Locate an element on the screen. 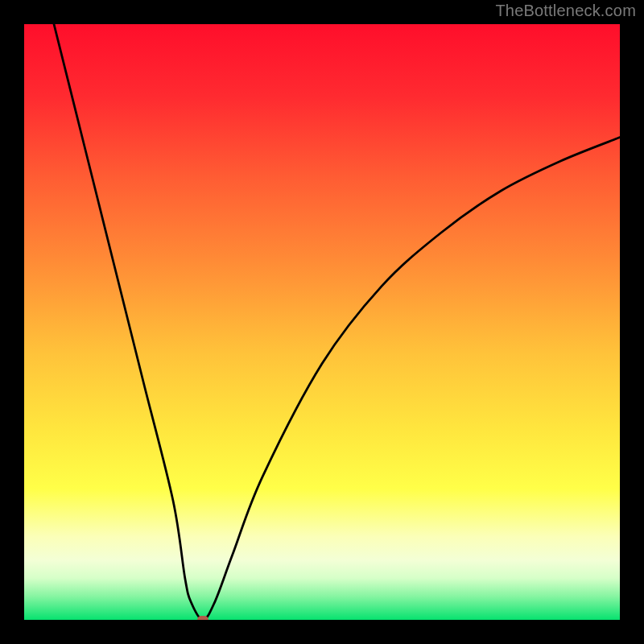  minimum-marker-icon is located at coordinates (203, 618).